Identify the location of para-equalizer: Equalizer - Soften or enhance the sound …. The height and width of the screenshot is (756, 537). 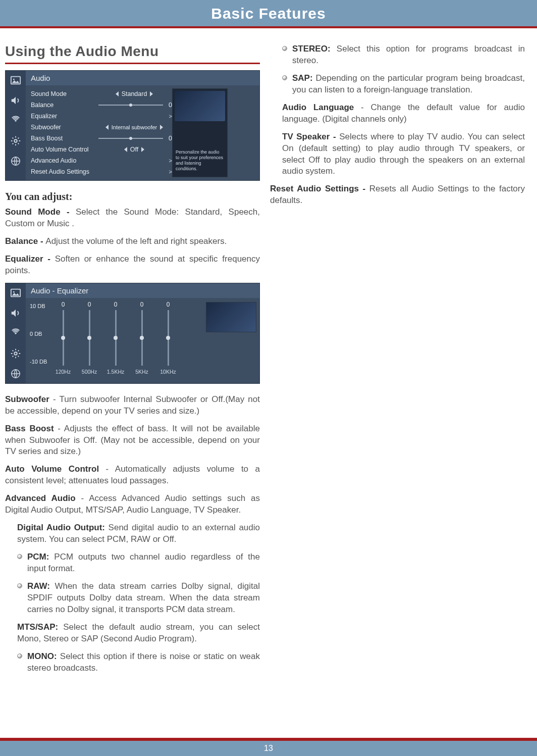
(132, 265).